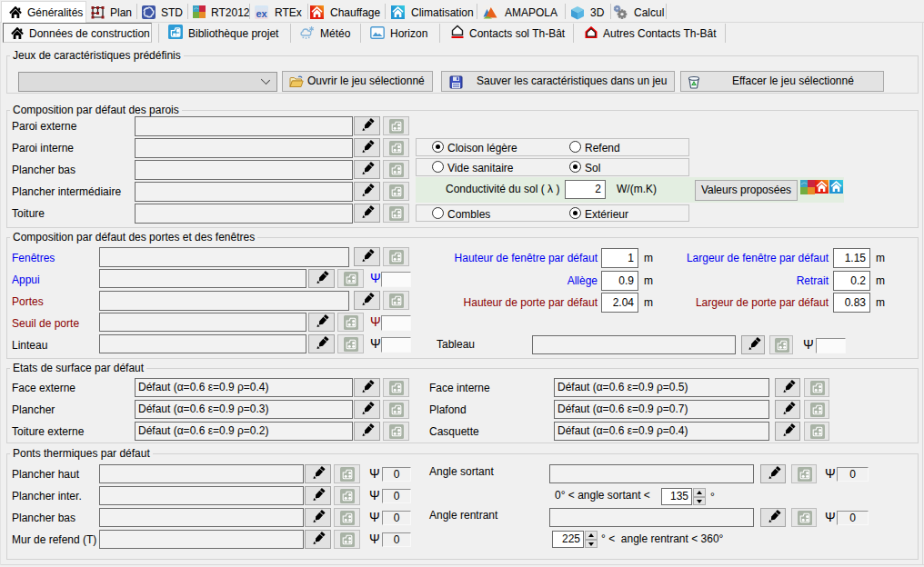 The image size is (924, 567). I want to click on svg-text: ex, so click(262, 14).